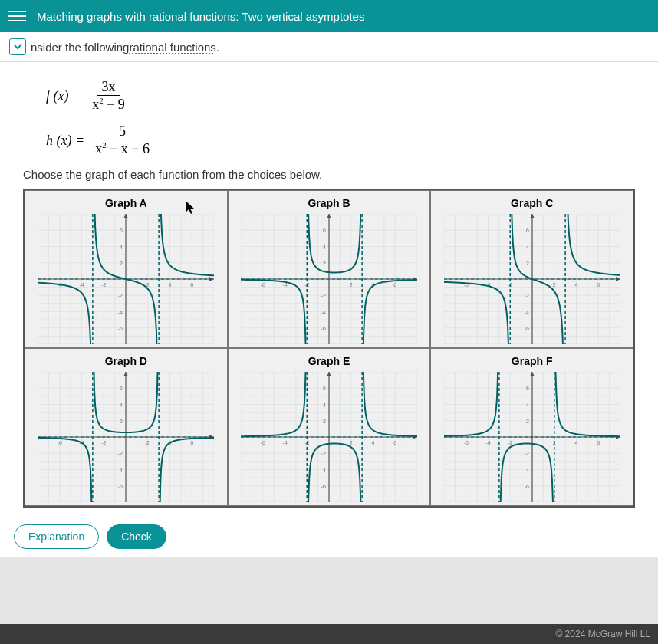 The image size is (658, 644). What do you see at coordinates (329, 634) in the screenshot?
I see `copyright-footer: © 2024 McGraw Hill LL` at bounding box center [329, 634].